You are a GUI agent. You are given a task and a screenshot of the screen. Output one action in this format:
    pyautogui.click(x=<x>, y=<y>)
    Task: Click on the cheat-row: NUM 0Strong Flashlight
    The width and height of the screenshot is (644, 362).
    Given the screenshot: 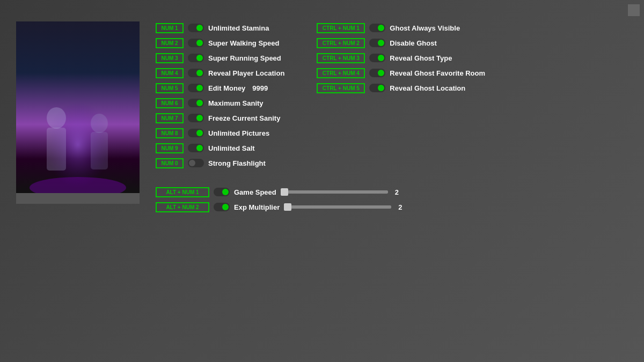 What is the action you would take?
    pyautogui.click(x=220, y=163)
    